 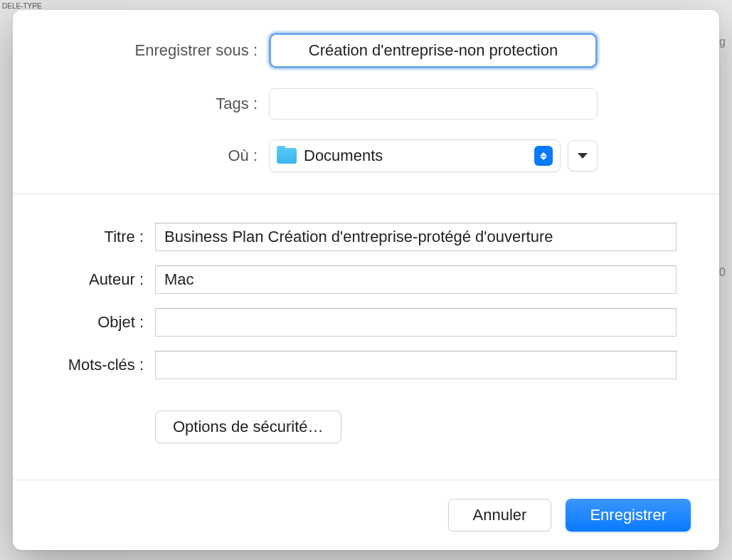 I want to click on title-row: Titre :, so click(x=359, y=237).